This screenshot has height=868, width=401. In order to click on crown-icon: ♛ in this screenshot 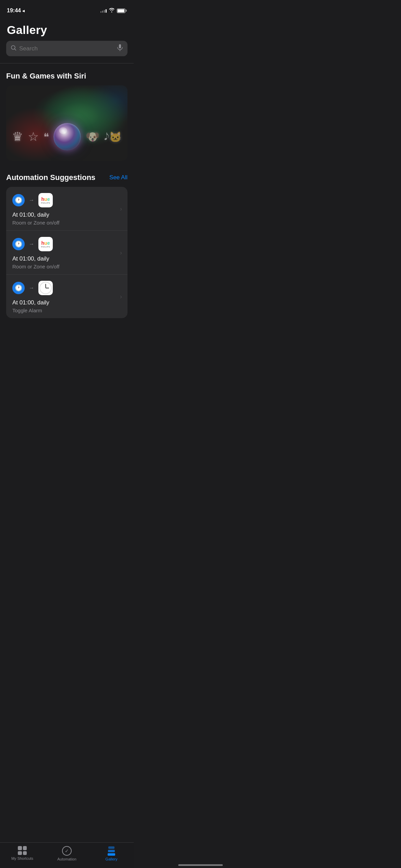, I will do `click(17, 137)`.